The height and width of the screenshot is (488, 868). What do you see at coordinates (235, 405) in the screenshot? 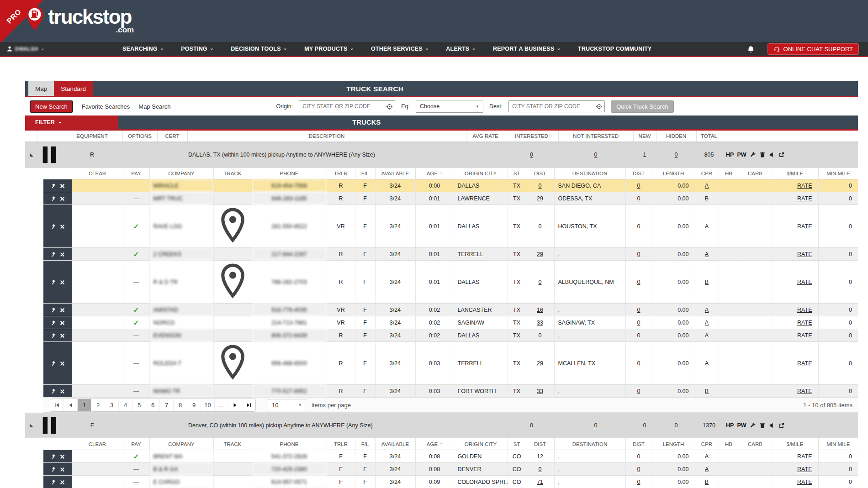
I see `pager-next-button` at bounding box center [235, 405].